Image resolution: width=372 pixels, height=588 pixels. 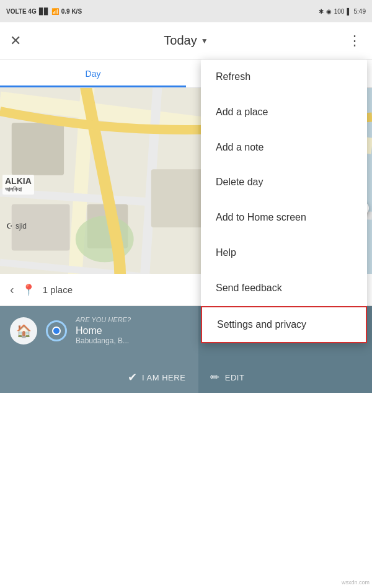 What do you see at coordinates (227, 377) in the screenshot?
I see `edit-button: ✏ EDIT` at bounding box center [227, 377].